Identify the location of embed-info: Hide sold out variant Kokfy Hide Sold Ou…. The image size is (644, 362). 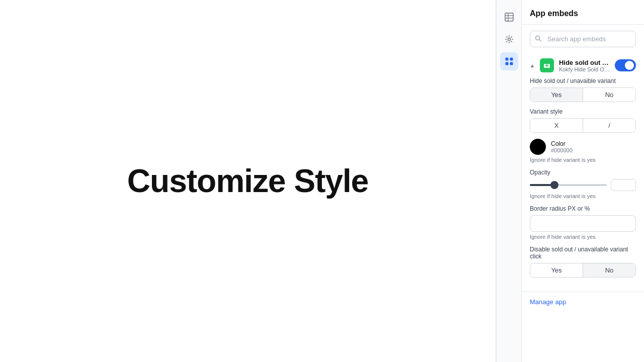
(585, 65).